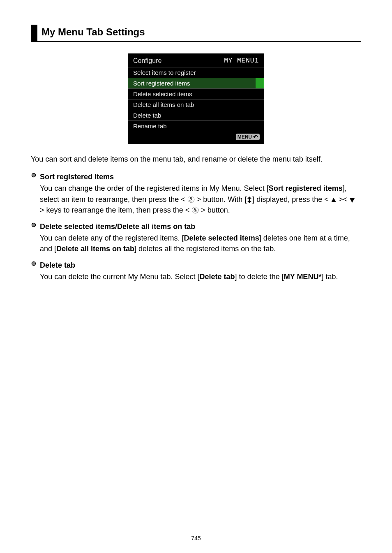 This screenshot has width=392, height=553. I want to click on camera-menu-item: Rename tab, so click(196, 126).